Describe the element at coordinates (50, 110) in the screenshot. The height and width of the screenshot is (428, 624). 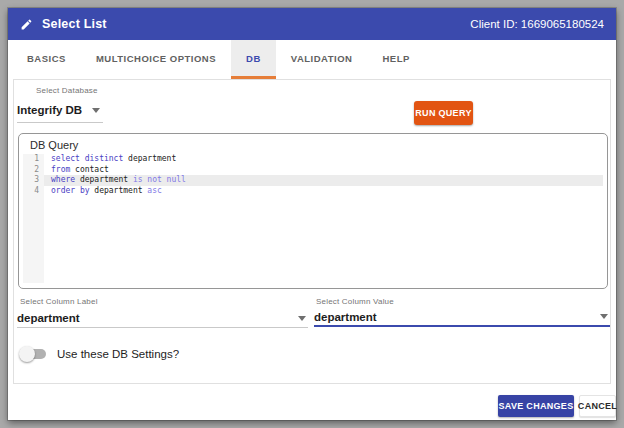
I see `database-select-value: Integrify DB` at that location.